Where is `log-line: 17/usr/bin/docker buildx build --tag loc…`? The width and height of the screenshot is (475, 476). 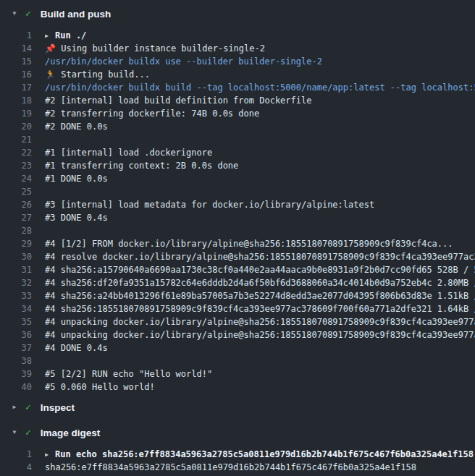 log-line: 17/usr/bin/docker buildx build --tag loc… is located at coordinates (238, 88).